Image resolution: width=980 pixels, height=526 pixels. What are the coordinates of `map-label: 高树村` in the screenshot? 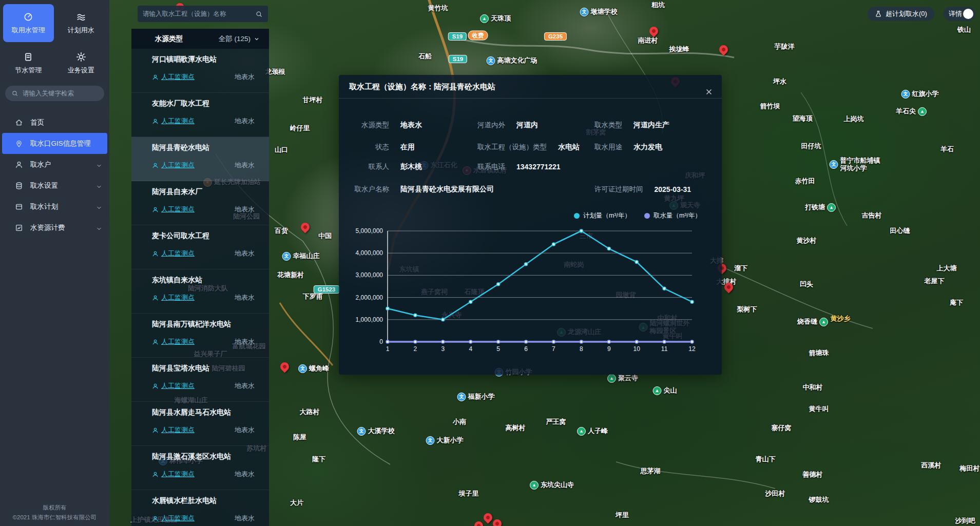 It's located at (515, 428).